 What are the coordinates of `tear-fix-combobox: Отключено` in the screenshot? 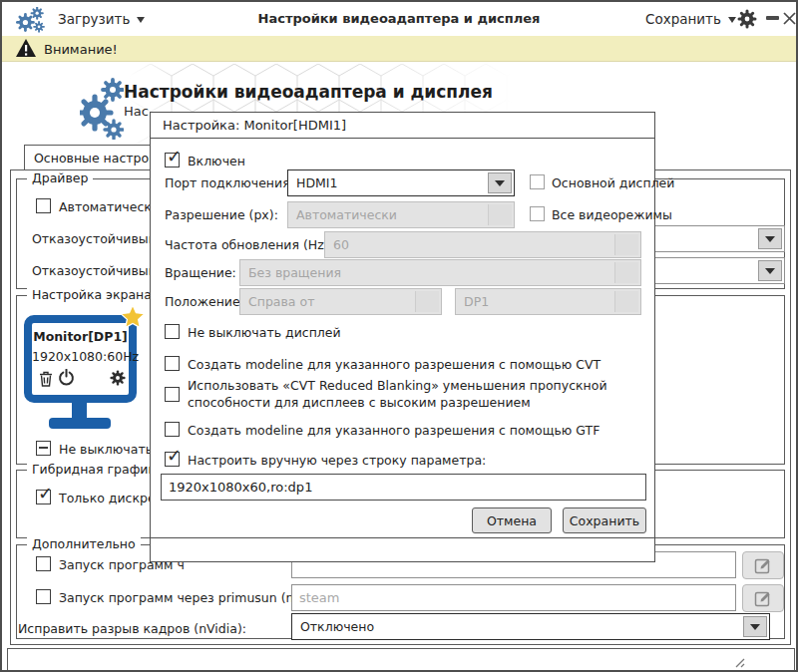 It's located at (531, 626).